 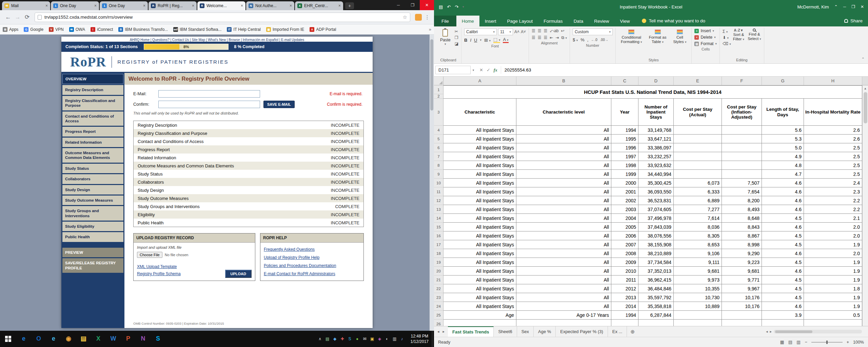 I want to click on column-header: F, so click(x=742, y=81).